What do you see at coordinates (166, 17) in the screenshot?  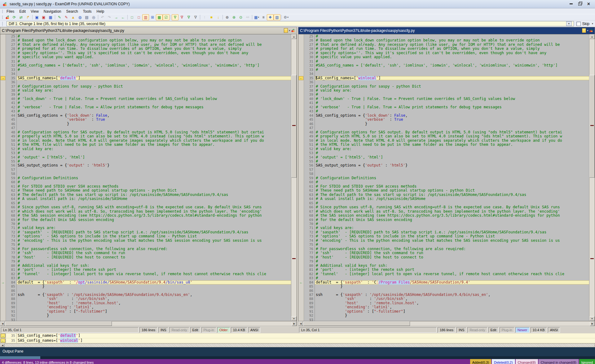 I see `show-statistics-icon: ☑` at bounding box center [166, 17].